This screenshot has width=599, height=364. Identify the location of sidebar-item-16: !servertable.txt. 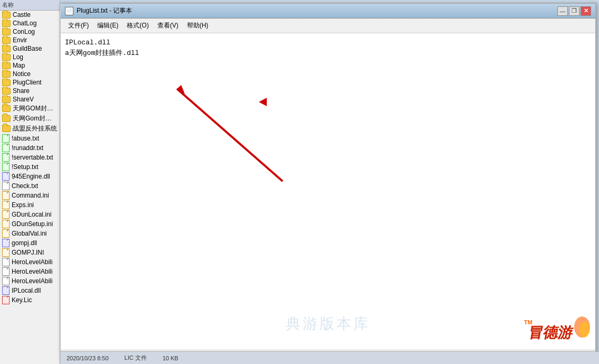
(30, 157).